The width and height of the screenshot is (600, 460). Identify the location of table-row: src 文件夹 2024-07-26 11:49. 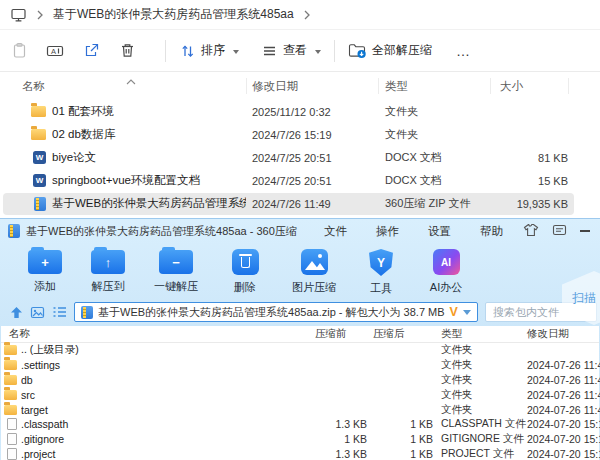
(300, 394).